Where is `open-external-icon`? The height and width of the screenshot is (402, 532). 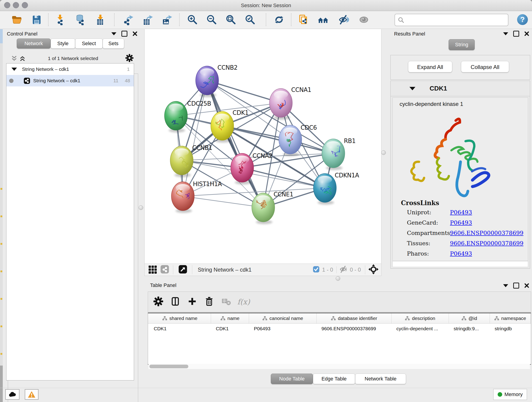 open-external-icon is located at coordinates (183, 270).